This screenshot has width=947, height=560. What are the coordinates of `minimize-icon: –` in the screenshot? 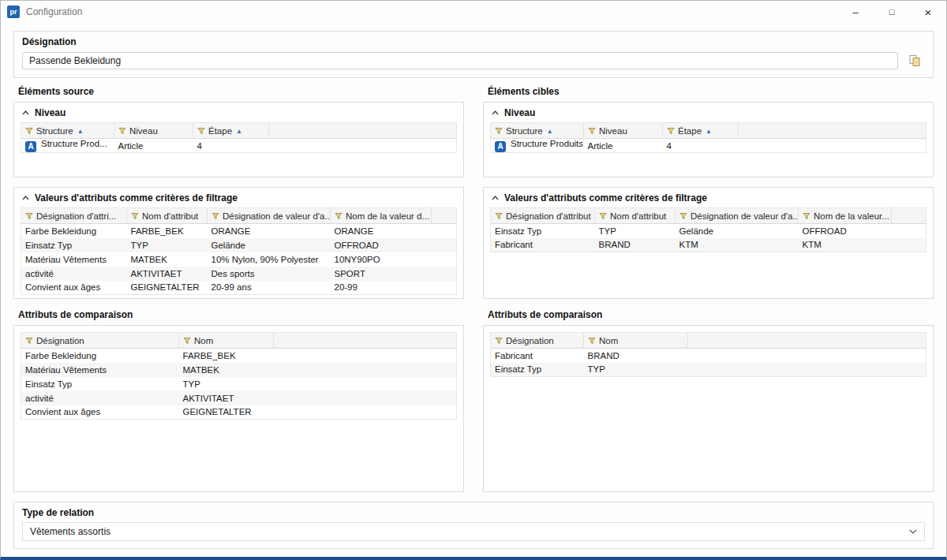 It's located at (855, 13).